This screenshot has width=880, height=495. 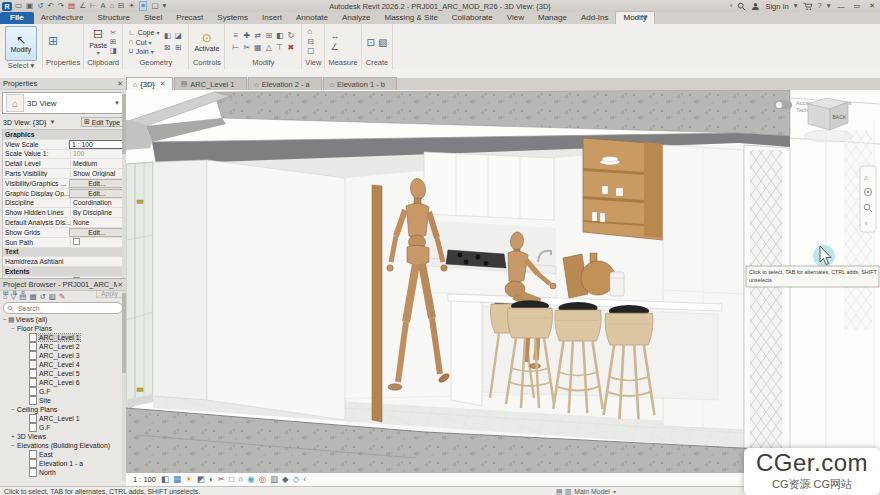 I want to click on signin-caret-icon: ▾, so click(x=796, y=6).